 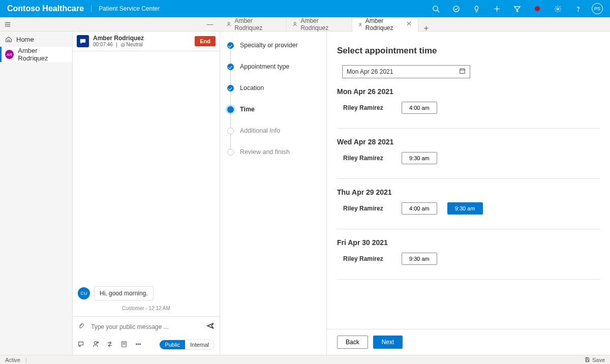 I want to click on search-icon, so click(x=436, y=9).